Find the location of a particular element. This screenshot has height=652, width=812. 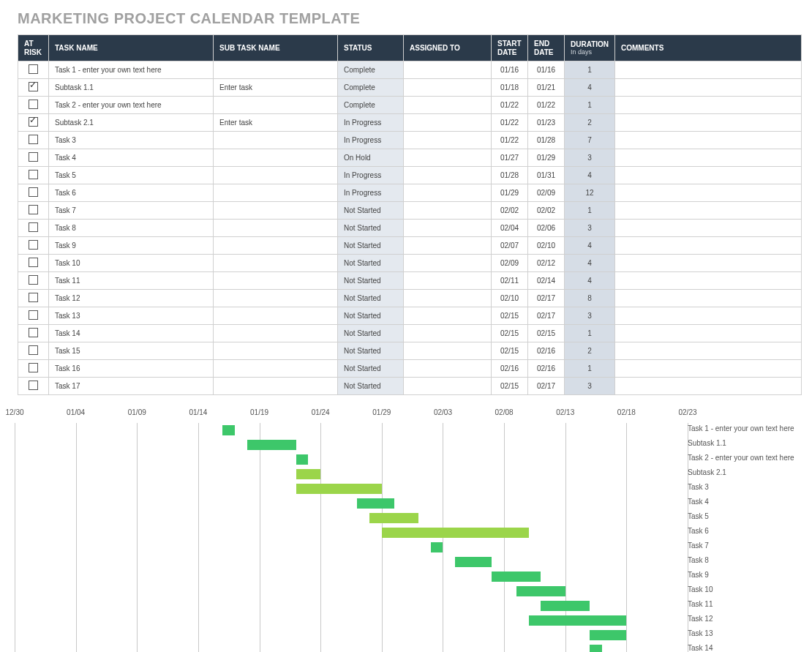

cell-task-name: Task 8 is located at coordinates (132, 228).